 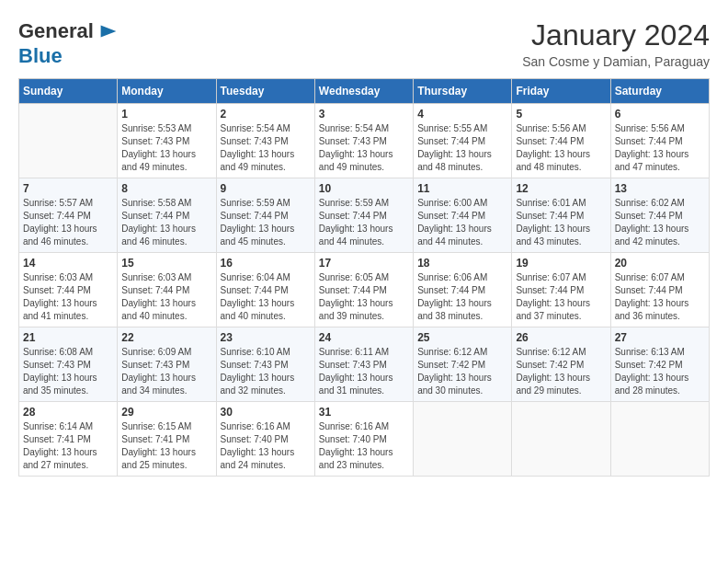 What do you see at coordinates (166, 189) in the screenshot?
I see `day-number: 8` at bounding box center [166, 189].